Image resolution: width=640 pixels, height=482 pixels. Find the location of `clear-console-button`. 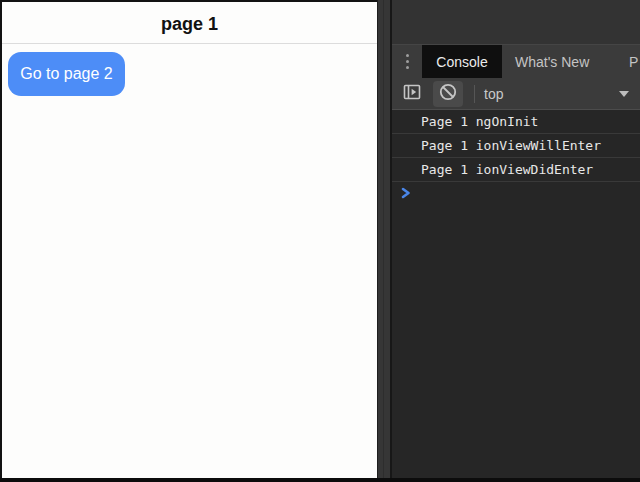

clear-console-button is located at coordinates (448, 94).